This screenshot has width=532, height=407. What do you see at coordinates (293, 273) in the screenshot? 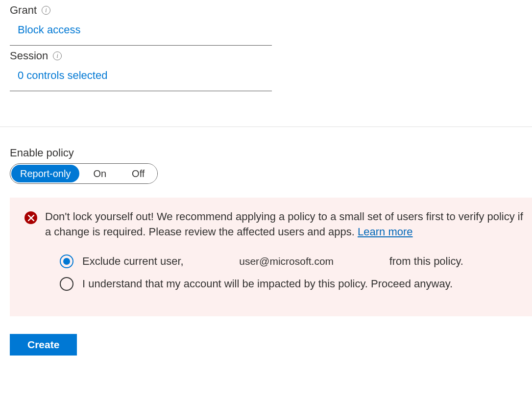
I see `warning-radio-group: Exclude current user, user@microsoft.com…` at bounding box center [293, 273].